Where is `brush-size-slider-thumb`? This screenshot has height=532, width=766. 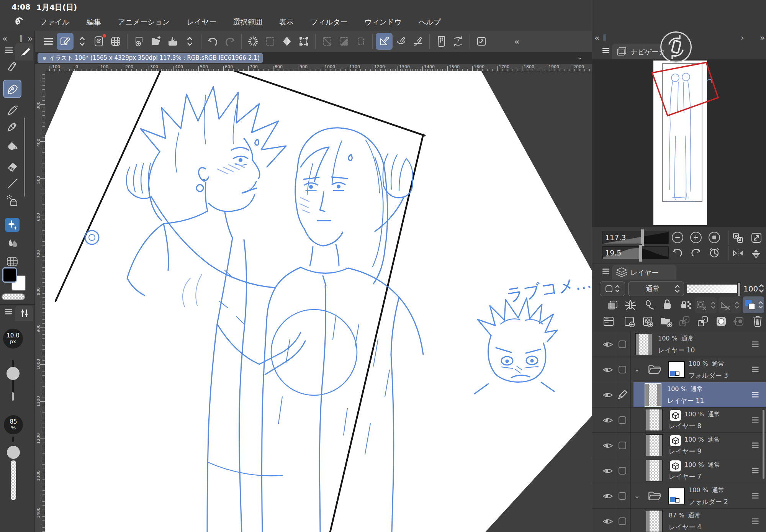
brush-size-slider-thumb is located at coordinates (13, 373).